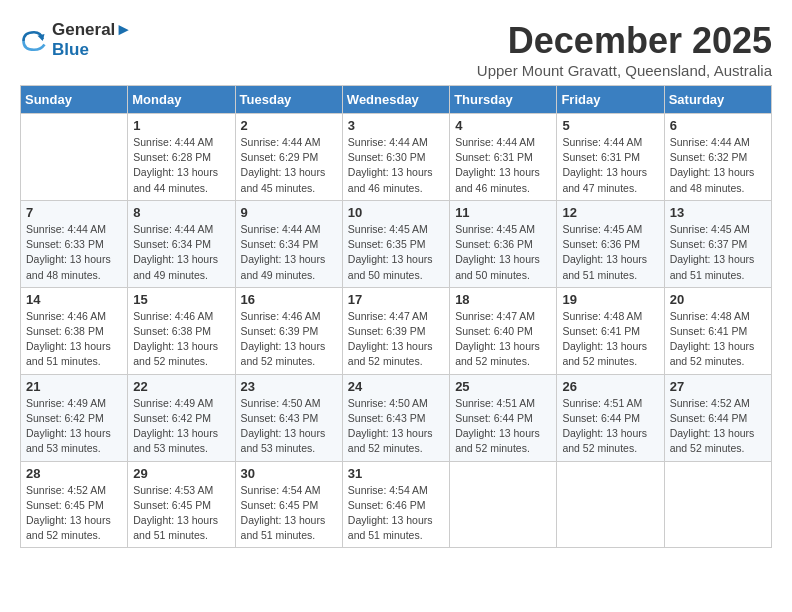  Describe the element at coordinates (181, 300) in the screenshot. I see `day-number: 15` at that location.